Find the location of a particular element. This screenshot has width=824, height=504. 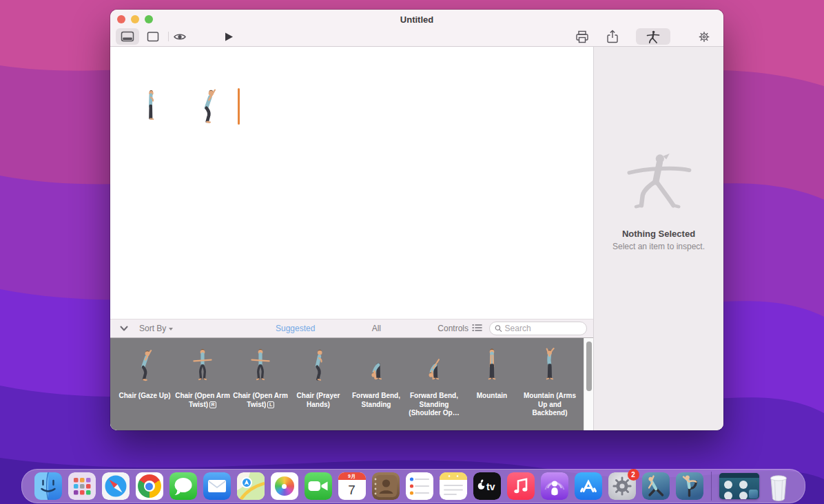

dock-icon-apple-tv: tv is located at coordinates (487, 486).